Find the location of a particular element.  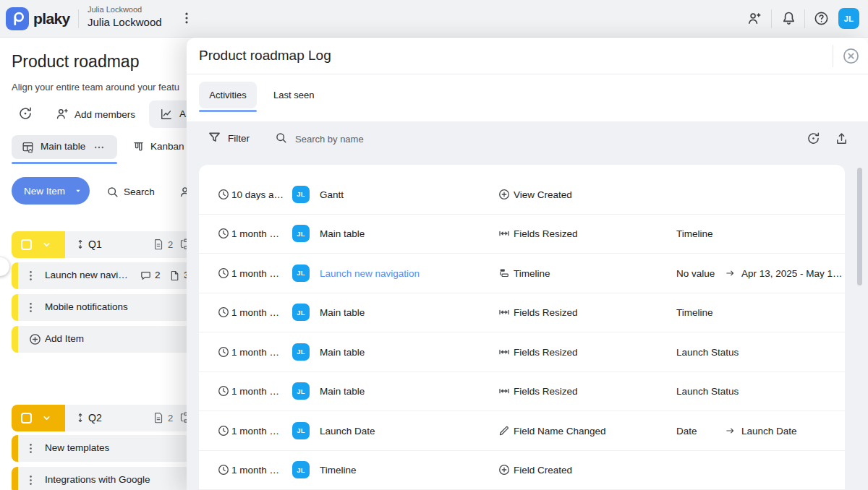

activity-row: 1 month … JL Launch new navigation Timel… is located at coordinates (522, 273).